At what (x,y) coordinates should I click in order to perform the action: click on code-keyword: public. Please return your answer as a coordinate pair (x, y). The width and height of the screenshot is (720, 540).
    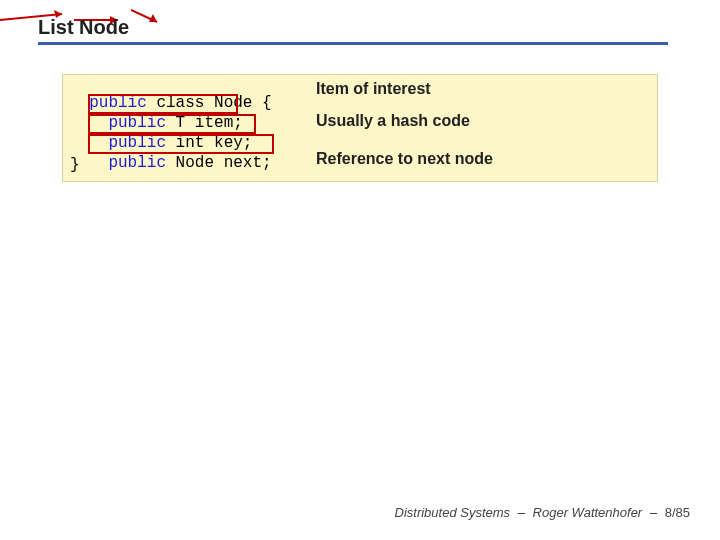
    Looking at the image, I should click on (137, 163).